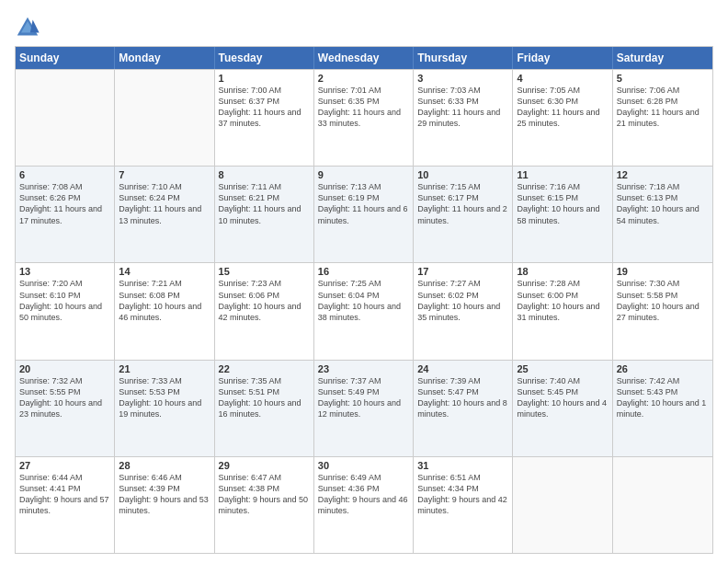 This screenshot has height=563, width=728. Describe the element at coordinates (265, 311) in the screenshot. I see `cal-cell: 15Sunrise: 7:23 AM Sunset: 6:06 PM Dayli…` at that location.